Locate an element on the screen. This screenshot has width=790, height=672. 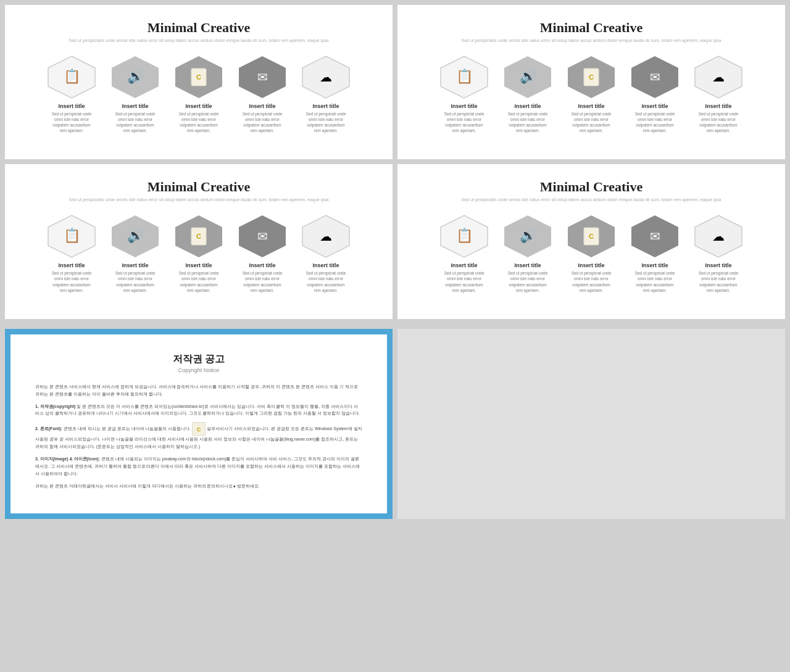
hex-2-text: Sed ut perspiciat undeomni iste natu err… is located at coordinates (136, 122).